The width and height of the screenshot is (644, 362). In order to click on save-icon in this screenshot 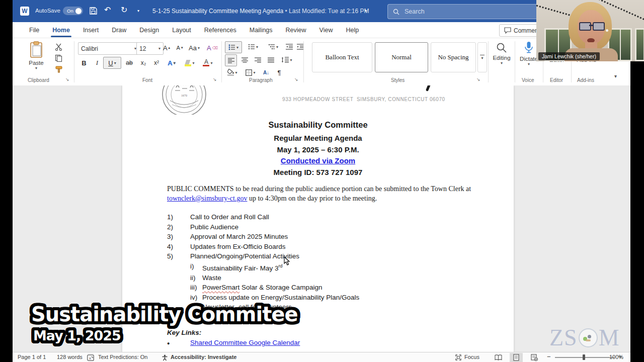, I will do `click(94, 11)`.